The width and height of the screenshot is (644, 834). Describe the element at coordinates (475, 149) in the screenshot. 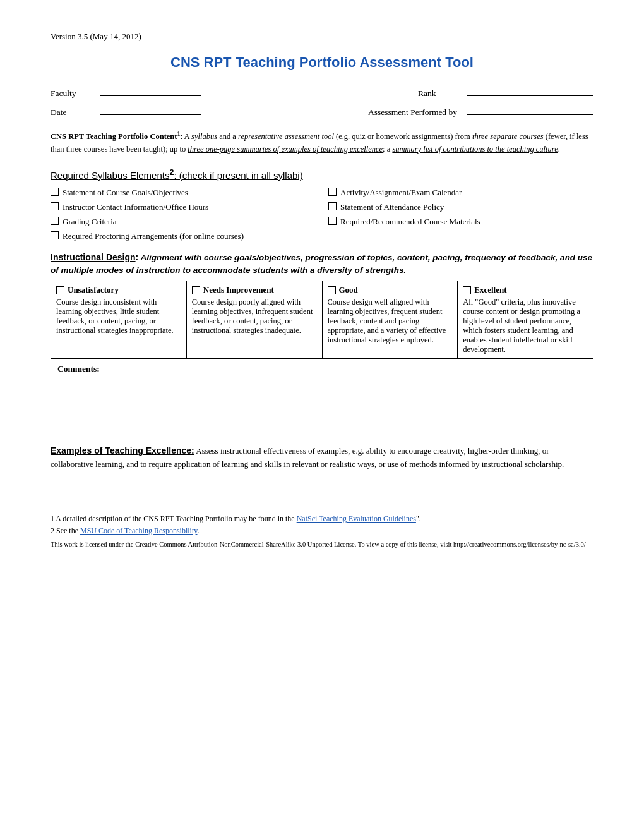

I see `summary-list-link: summary list of contributions to the tea…` at that location.